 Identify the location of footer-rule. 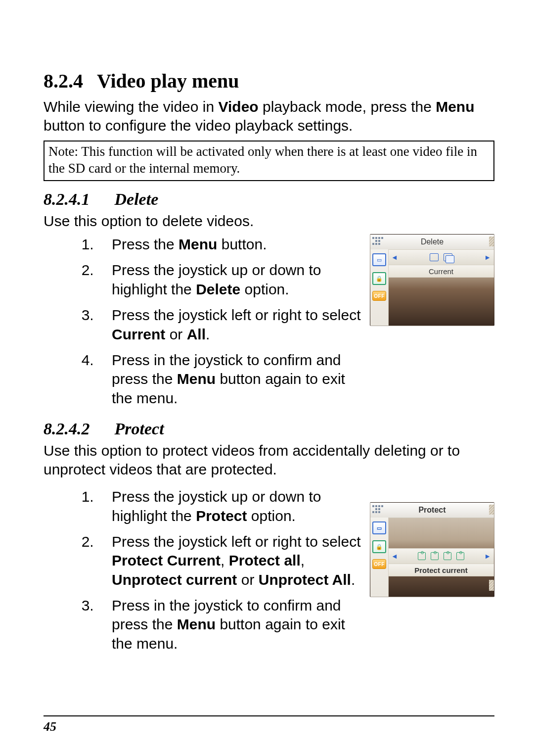
(269, 716).